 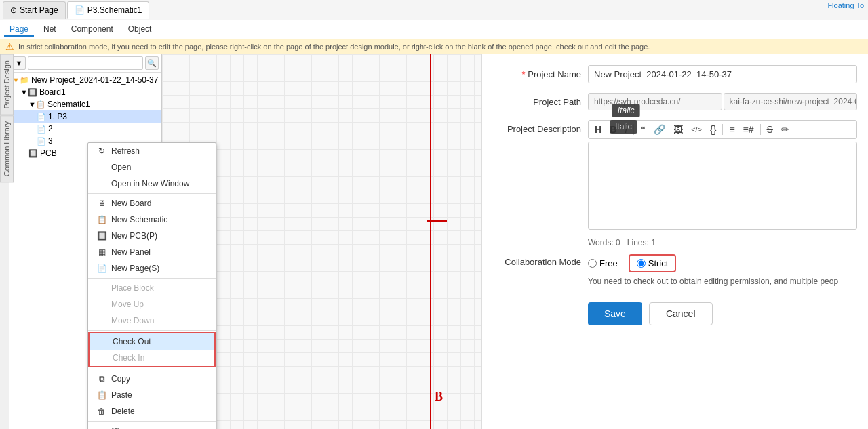 What do you see at coordinates (152, 184) in the screenshot?
I see `menu-open-new-window: Open in New Window` at bounding box center [152, 184].